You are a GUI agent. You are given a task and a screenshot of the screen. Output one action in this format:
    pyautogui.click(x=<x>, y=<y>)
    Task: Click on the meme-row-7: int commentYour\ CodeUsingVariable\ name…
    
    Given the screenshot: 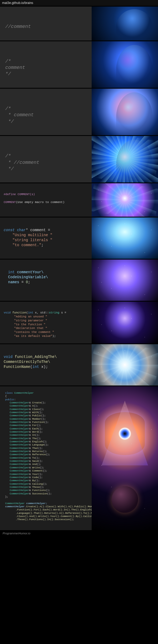 What is the action you would take?
    pyautogui.click(x=79, y=280)
    